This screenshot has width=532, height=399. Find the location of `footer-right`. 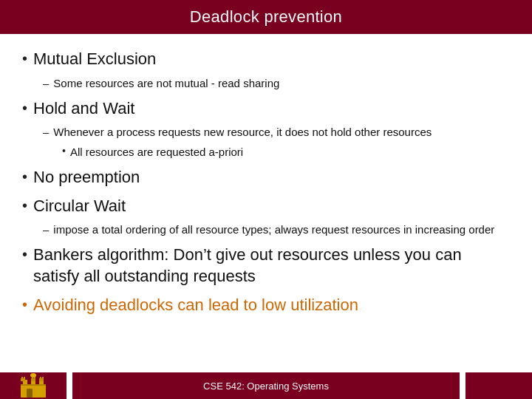

footer-right is located at coordinates (499, 386).